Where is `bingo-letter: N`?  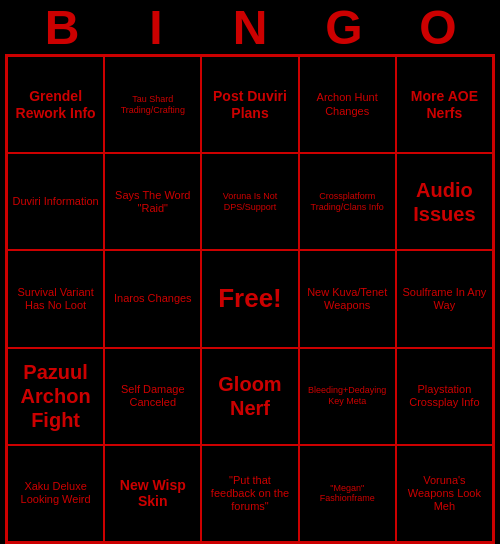
bingo-letter: N is located at coordinates (250, 28).